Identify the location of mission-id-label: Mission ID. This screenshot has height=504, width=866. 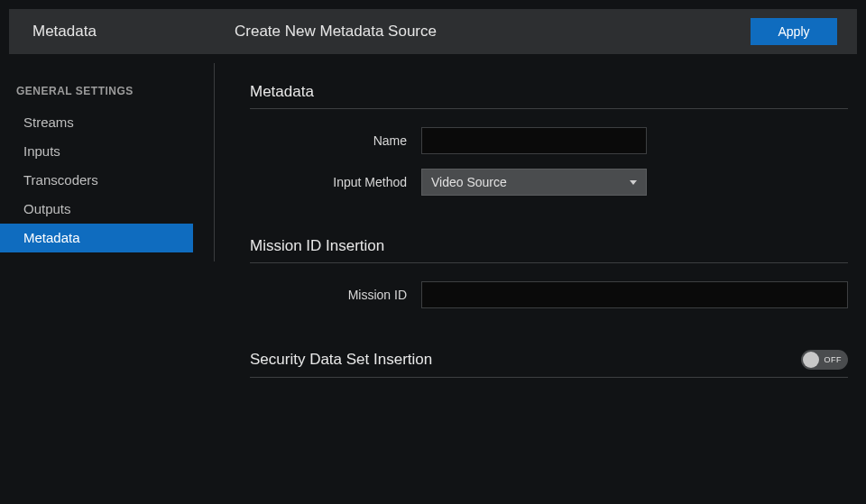
(336, 295).